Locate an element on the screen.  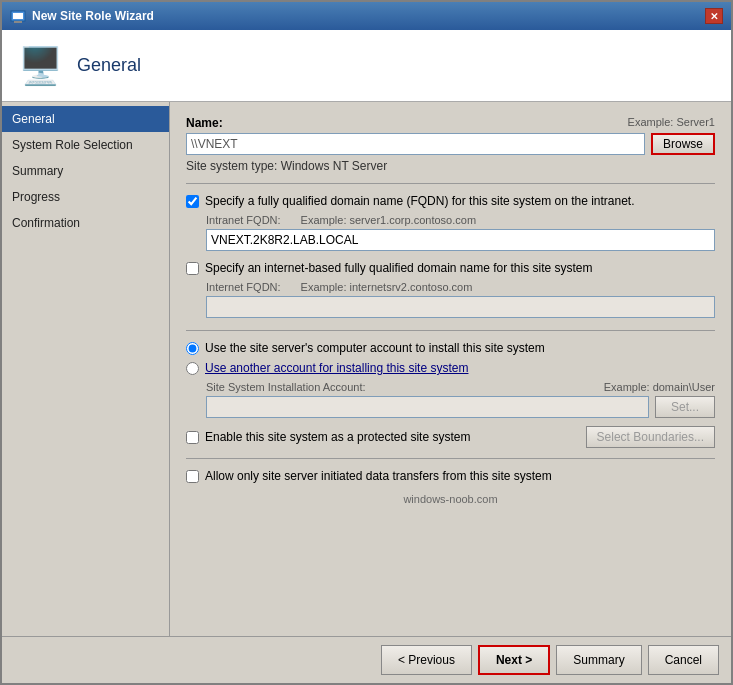
internet-fqdn-section: Internet FQDN: Example: internetsrv2.con… is located at coordinates (460, 300).